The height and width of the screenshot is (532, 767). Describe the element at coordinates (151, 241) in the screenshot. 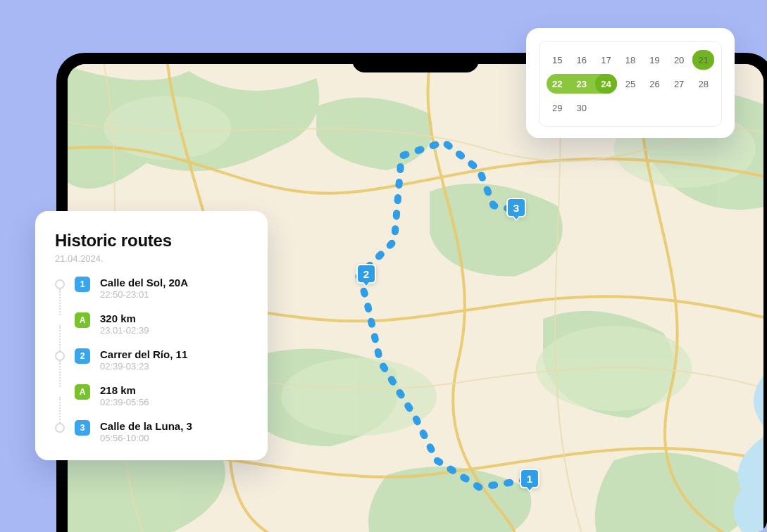

I see `panel-title: Historic routes` at that location.